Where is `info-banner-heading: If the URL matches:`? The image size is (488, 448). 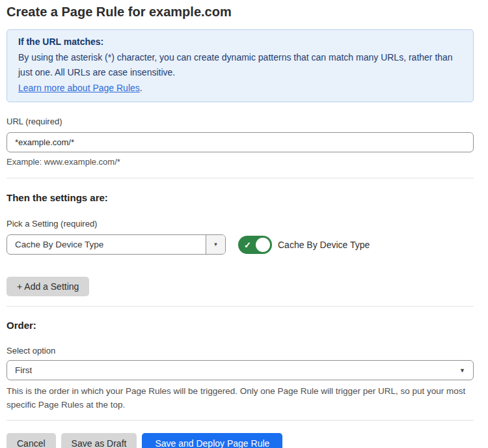
info-banner-heading: If the URL matches: is located at coordinates (240, 42).